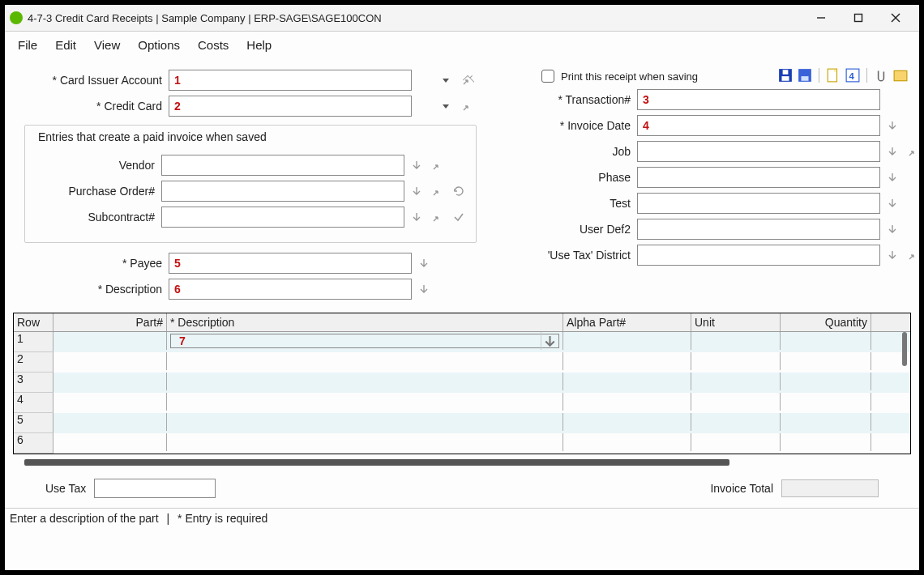 Image resolution: width=924 pixels, height=575 pixels. What do you see at coordinates (462, 18) in the screenshot?
I see `titlebar: 4-7-3 Credit Card Receipts | Sample Comp…` at bounding box center [462, 18].